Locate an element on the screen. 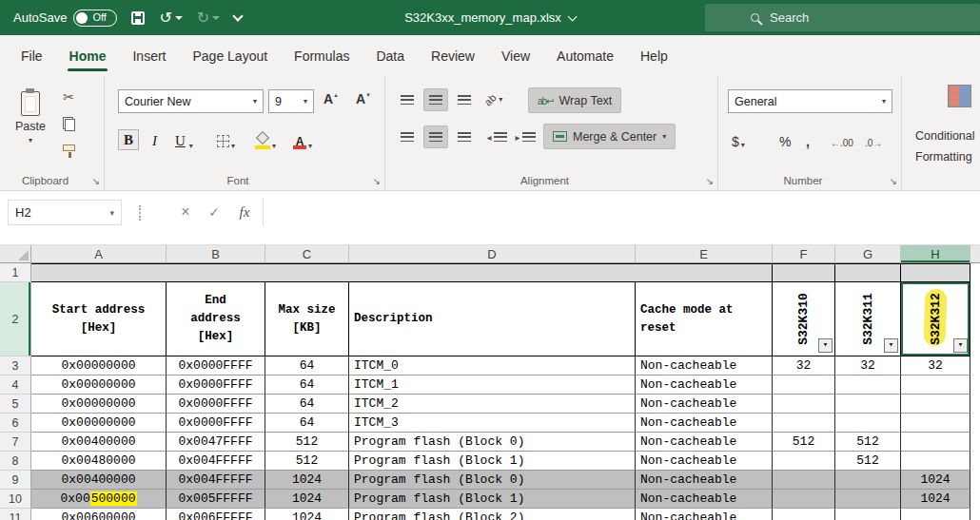  tab-formulas: Formulas is located at coordinates (322, 55).